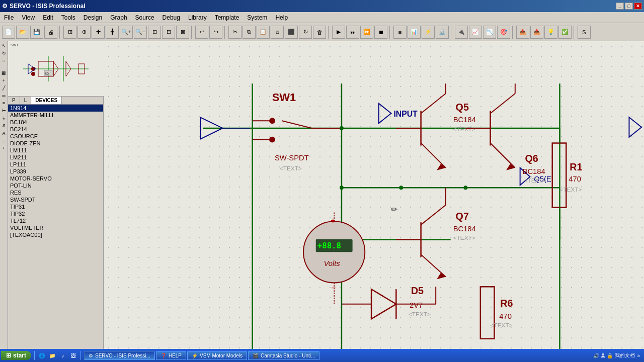 The height and width of the screenshot is (362, 644). I want to click on start-button: ⊞ start, so click(16, 355).